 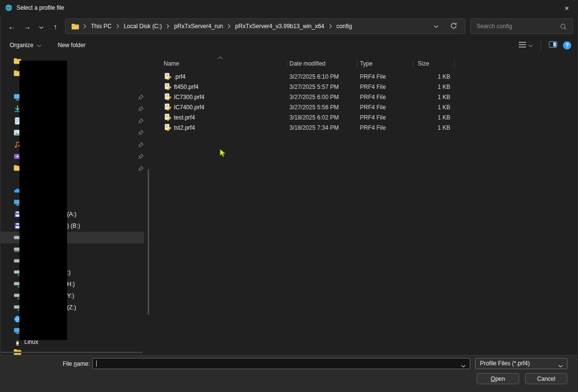 I want to click on forward-icon: →, so click(x=27, y=26).